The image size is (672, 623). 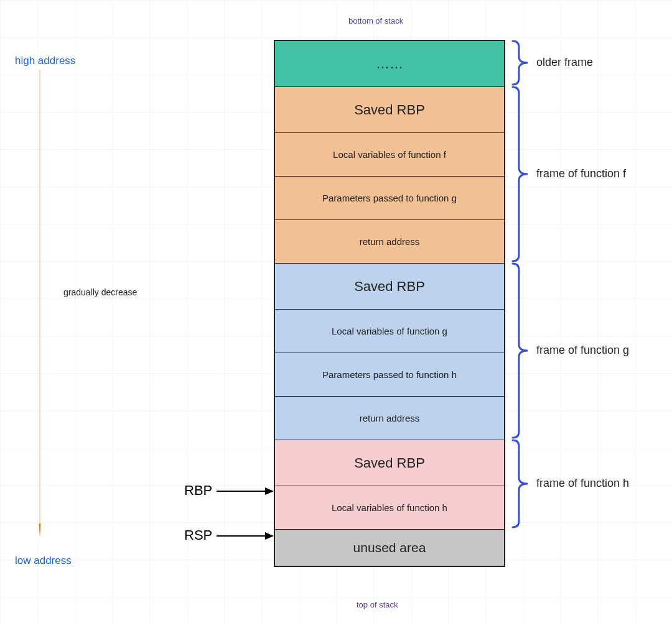 What do you see at coordinates (390, 198) in the screenshot?
I see `stack-cell: Parameters passed to function g` at bounding box center [390, 198].